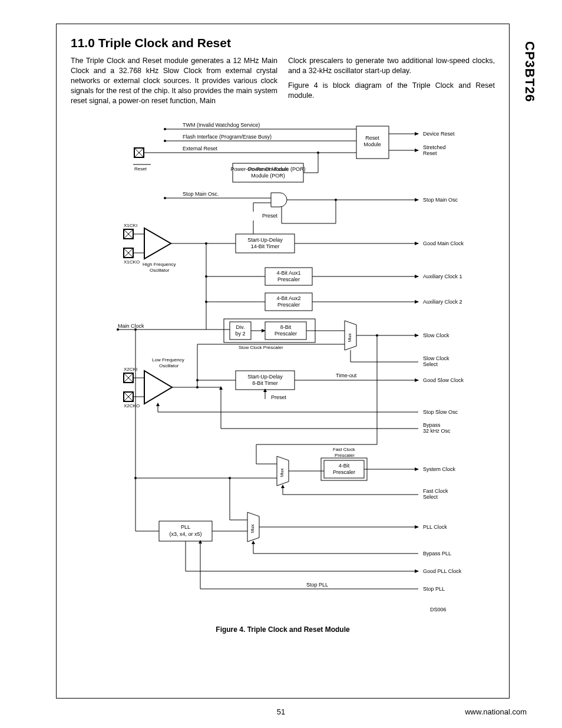 The width and height of the screenshot is (562, 728). What do you see at coordinates (283, 630) in the screenshot?
I see `figure-caption: Figure 4. Triple Clock and Reset Module` at bounding box center [283, 630].